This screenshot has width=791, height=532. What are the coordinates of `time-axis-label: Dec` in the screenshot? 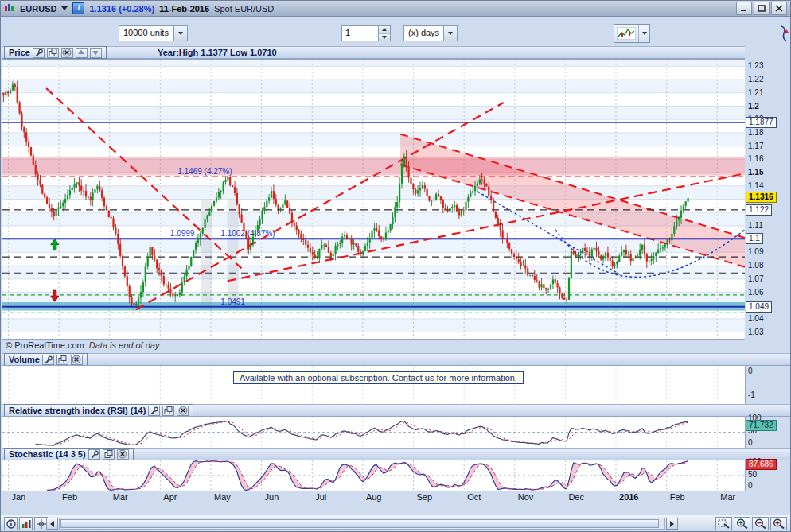 It's located at (576, 497).